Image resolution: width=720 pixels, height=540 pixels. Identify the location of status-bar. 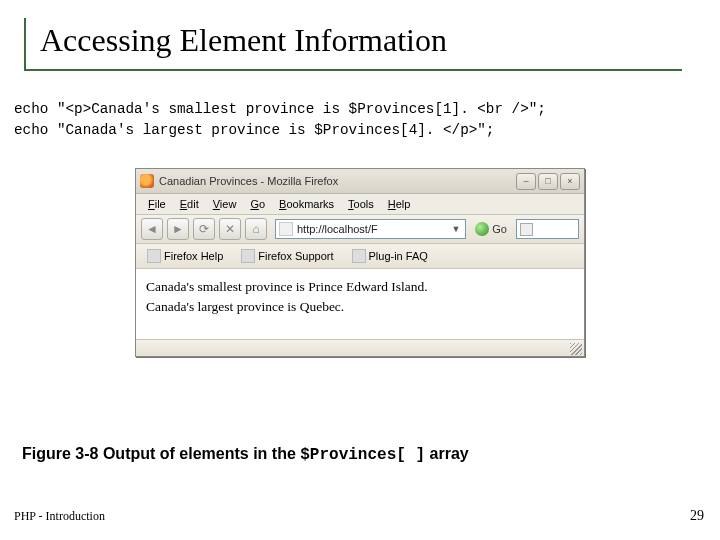
(360, 348).